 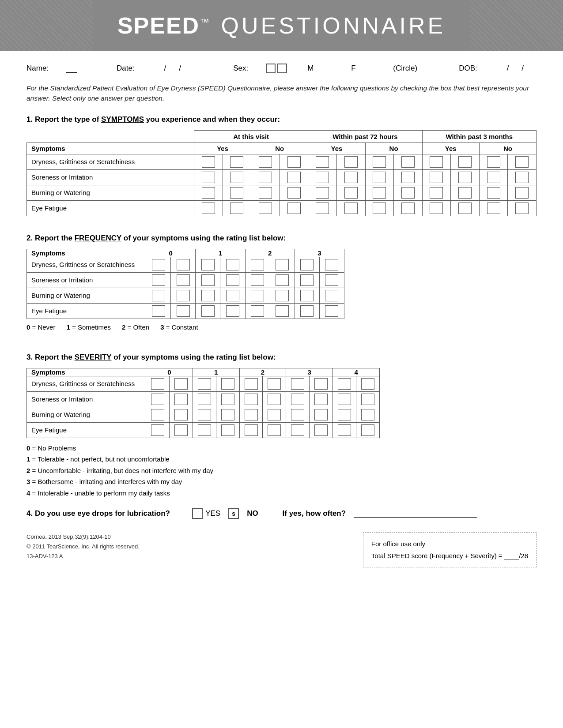 I want to click on section2-table: Symptoms 0 1 2 3 Dryness, Grittiness or …, so click(x=185, y=284).